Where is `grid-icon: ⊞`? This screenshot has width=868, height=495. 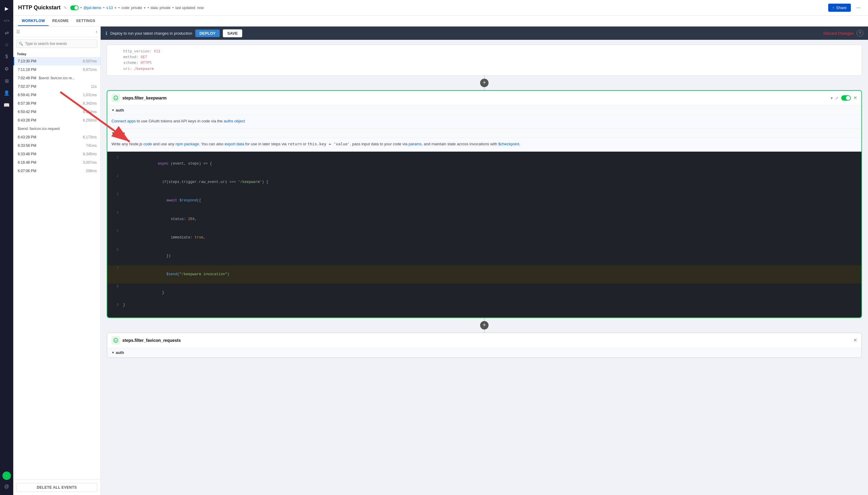
grid-icon: ⊞ is located at coordinates (7, 81).